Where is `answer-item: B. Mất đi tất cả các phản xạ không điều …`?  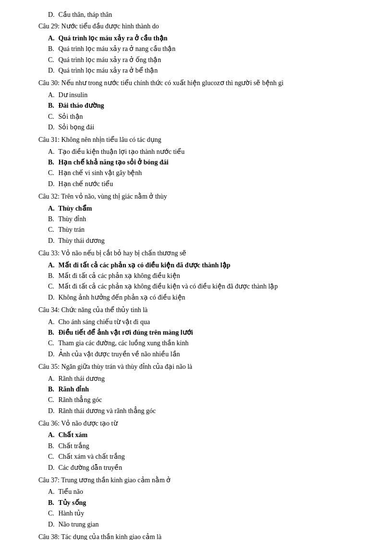 answer-item: B. Mất đi tất cả các phản xạ không điều … is located at coordinates (206, 276).